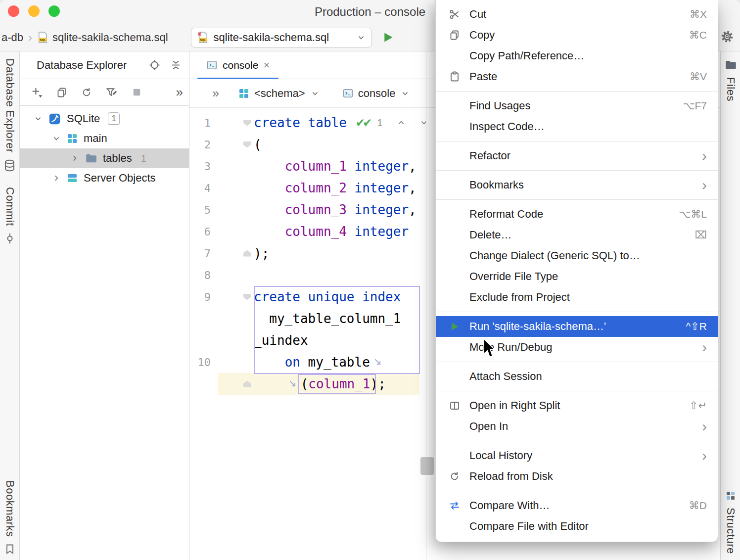  Describe the element at coordinates (10, 165) in the screenshot. I see `database-icon` at that location.